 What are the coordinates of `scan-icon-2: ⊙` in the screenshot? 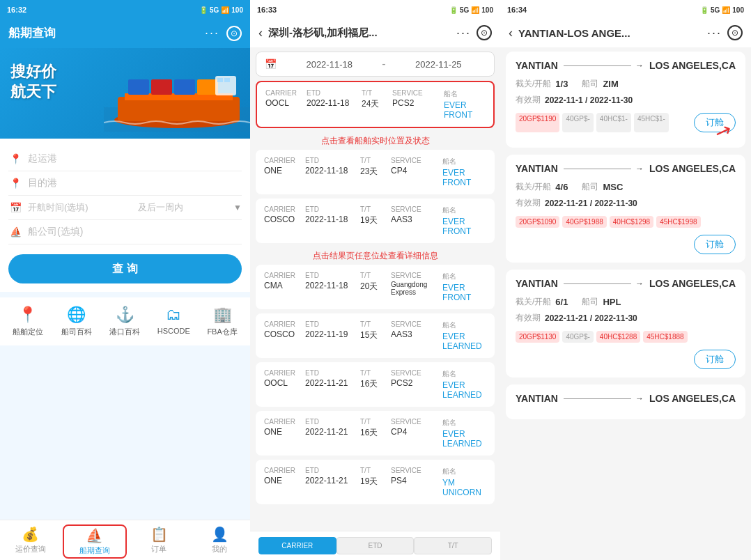 It's located at (484, 33).